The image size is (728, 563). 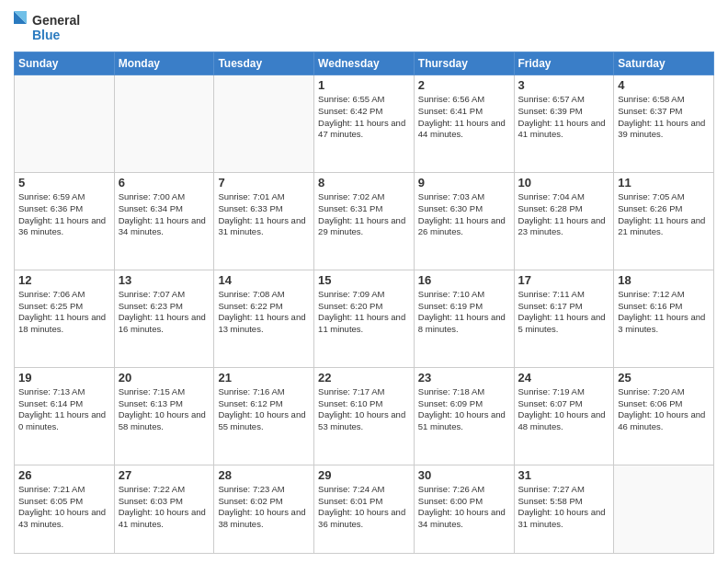 I want to click on day-info: Sunrise: 7:18 AMSunset: 6:09 PMDaylight:…, so click(x=464, y=410).